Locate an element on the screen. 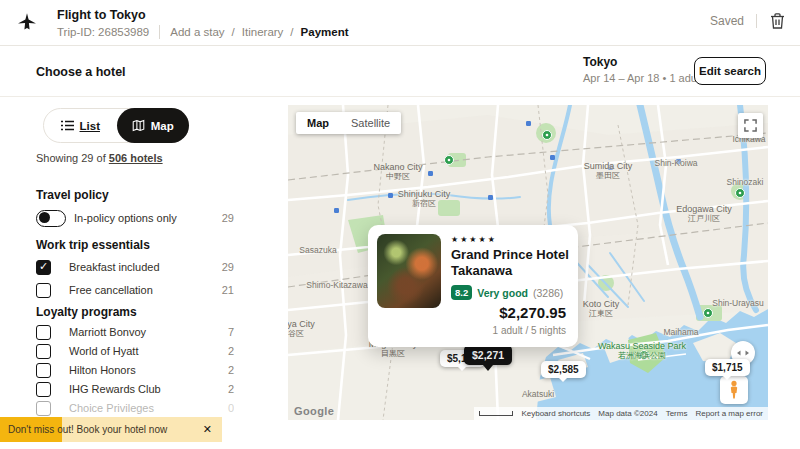 This screenshot has width=800, height=449. report-error-link: Report a map error is located at coordinates (729, 414).